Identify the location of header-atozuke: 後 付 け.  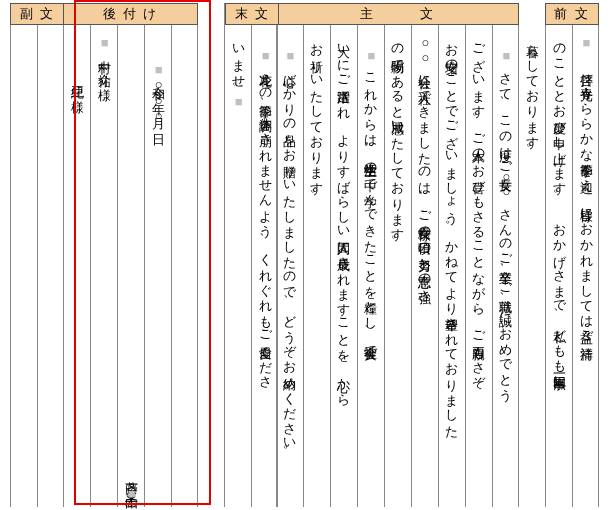
(130, 14).